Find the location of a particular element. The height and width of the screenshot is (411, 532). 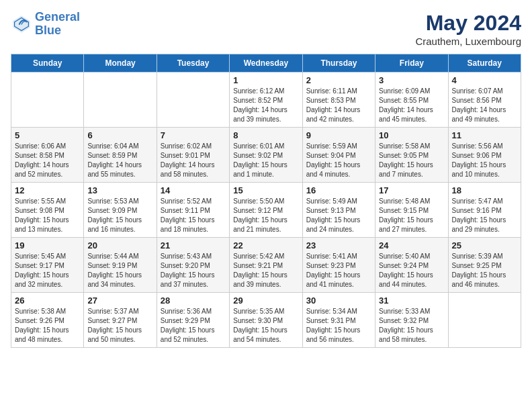

logo-line2: Blue is located at coordinates (48, 30).